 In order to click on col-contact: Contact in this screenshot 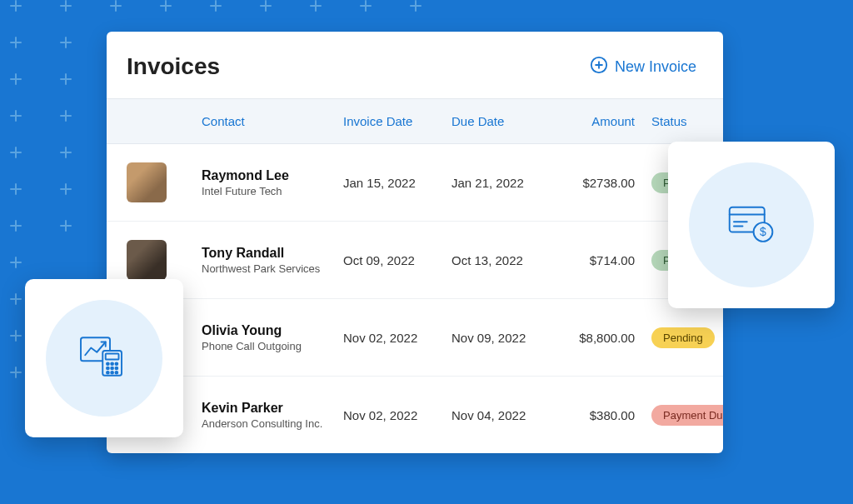, I will do `click(272, 122)`.